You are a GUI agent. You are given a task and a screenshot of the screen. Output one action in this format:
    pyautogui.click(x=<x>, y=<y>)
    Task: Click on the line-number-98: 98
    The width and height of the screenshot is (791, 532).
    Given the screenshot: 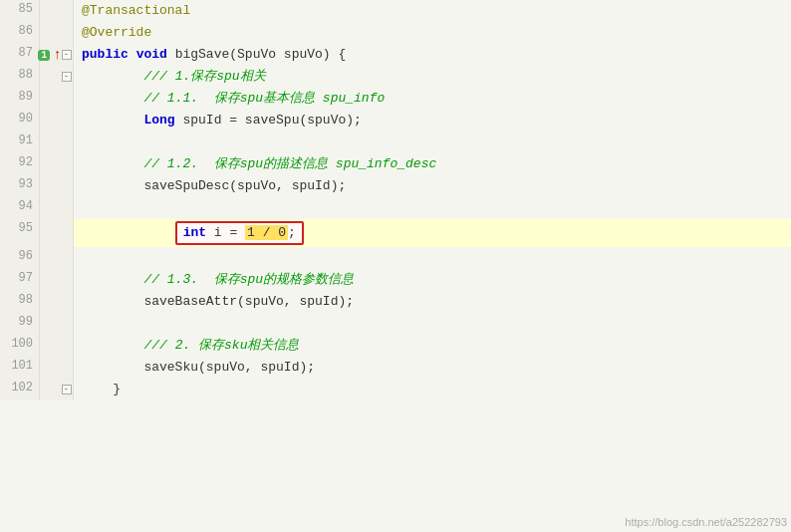 What is the action you would take?
    pyautogui.click(x=20, y=302)
    